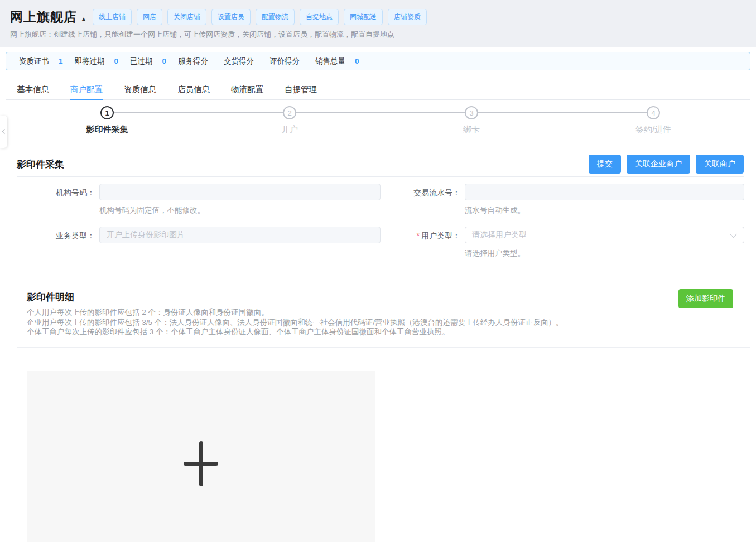 Image resolution: width=756 pixels, height=542 pixels. Describe the element at coordinates (140, 88) in the screenshot. I see `tab-qualification-info: 资质信息` at that location.